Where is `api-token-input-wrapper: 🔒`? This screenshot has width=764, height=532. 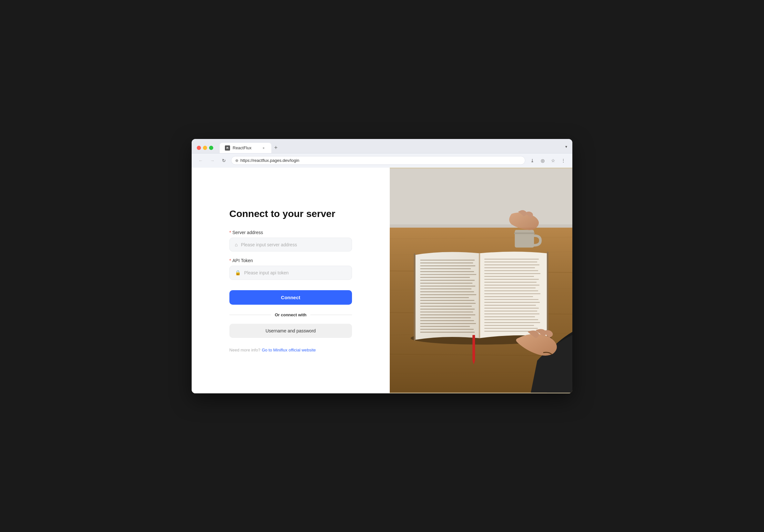
api-token-input-wrapper: 🔒 is located at coordinates (291, 273).